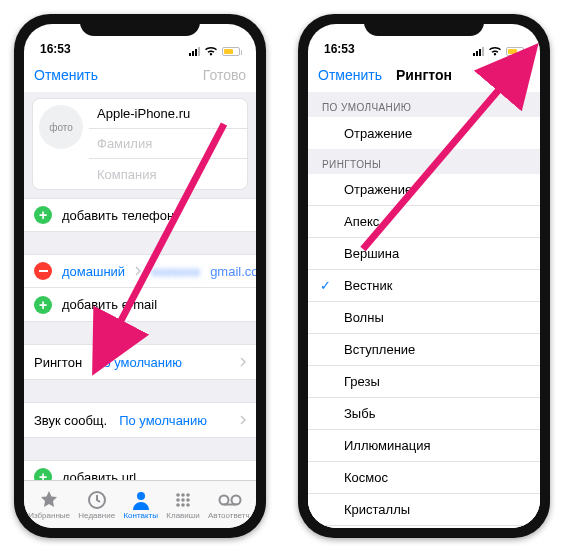  I want to click on section-header-ringtones: РИНГТОНЫ, so click(424, 162).